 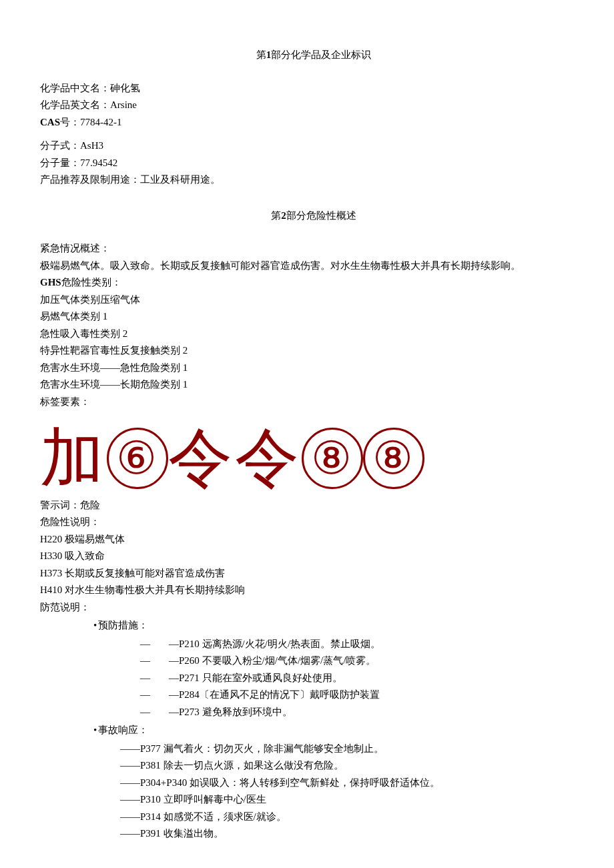 What do you see at coordinates (394, 458) in the screenshot?
I see `pictogram-5: ⑧` at bounding box center [394, 458].